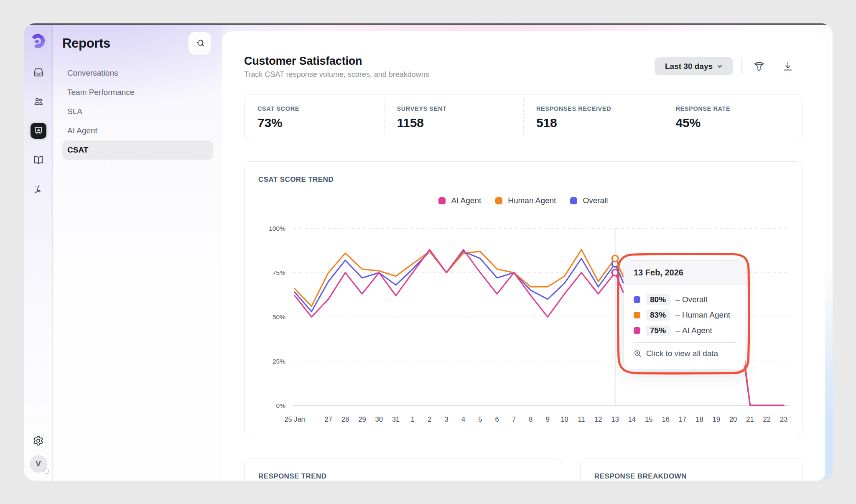 The height and width of the screenshot is (504, 856). I want to click on tooltip-footer-text: Click to view all data, so click(682, 354).